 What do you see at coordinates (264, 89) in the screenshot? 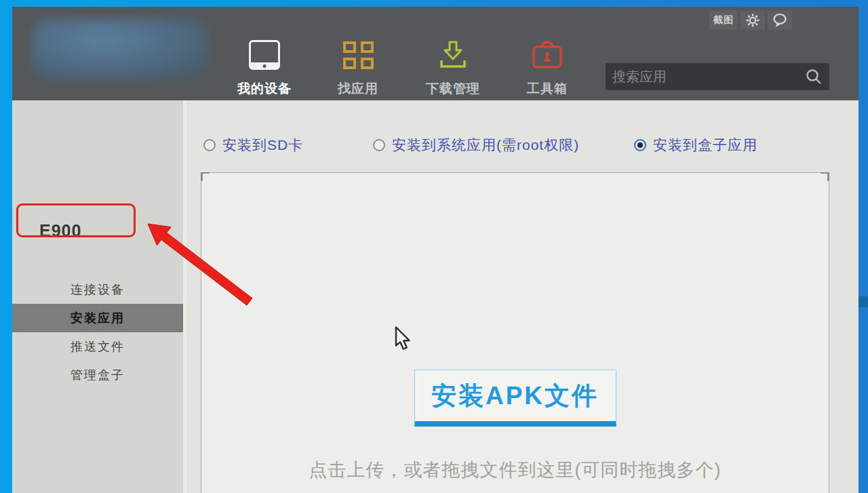
I see `nav-label: 我的设备` at bounding box center [264, 89].